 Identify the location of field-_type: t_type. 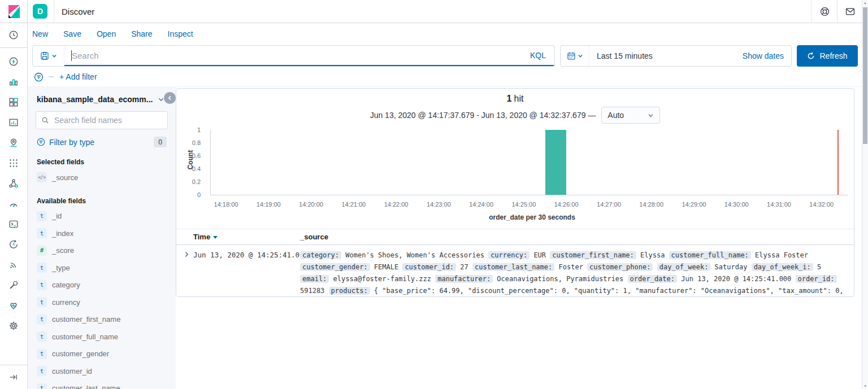
(102, 268).